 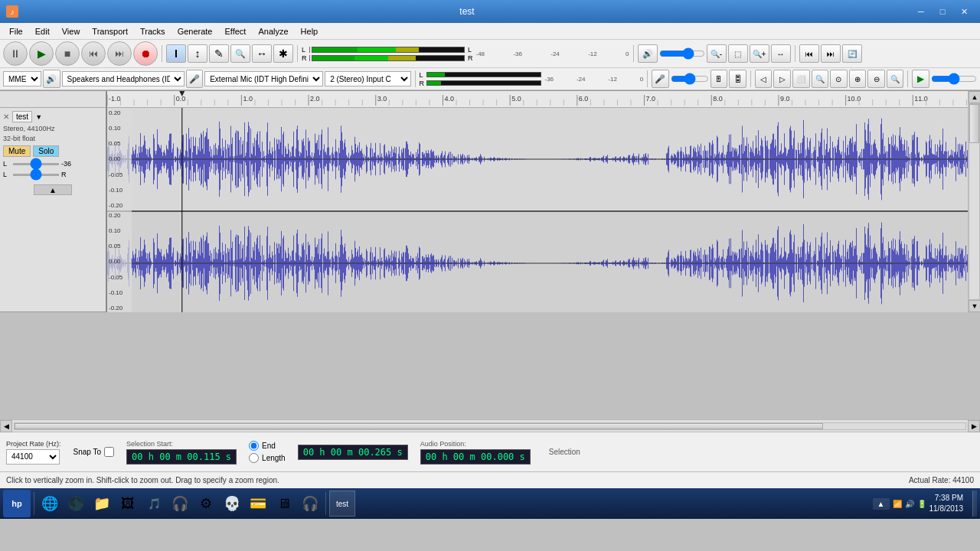 I want to click on track-menu-arrow: ▼, so click(x=38, y=117).